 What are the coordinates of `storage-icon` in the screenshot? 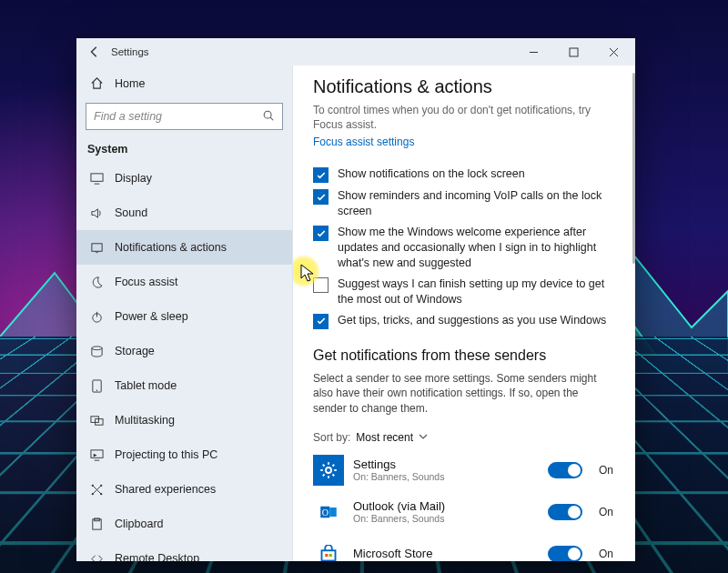 It's located at (96, 351).